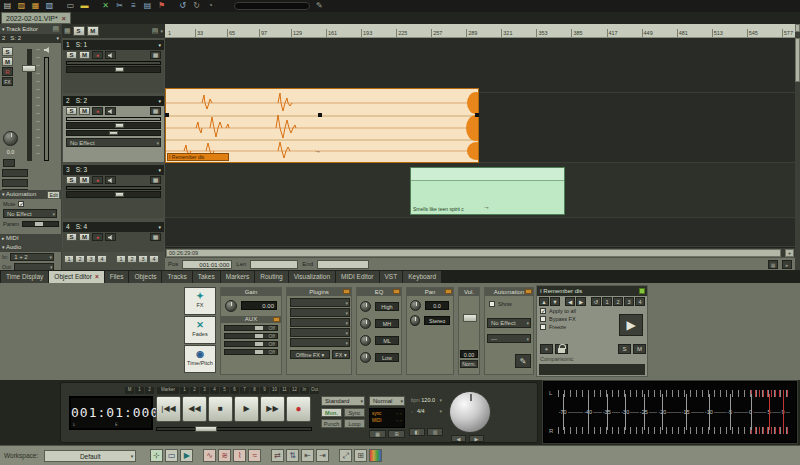  I want to click on take-2-button: 2, so click(618, 302).